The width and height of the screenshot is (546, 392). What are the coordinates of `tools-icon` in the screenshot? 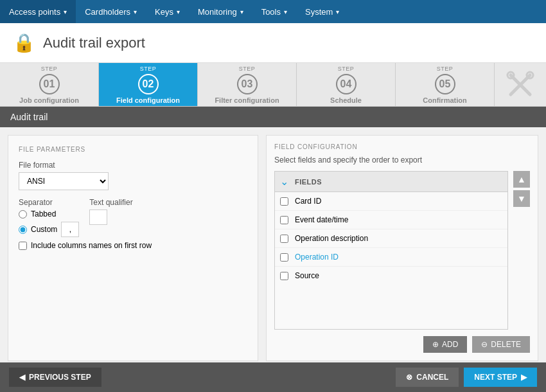 It's located at (520, 85).